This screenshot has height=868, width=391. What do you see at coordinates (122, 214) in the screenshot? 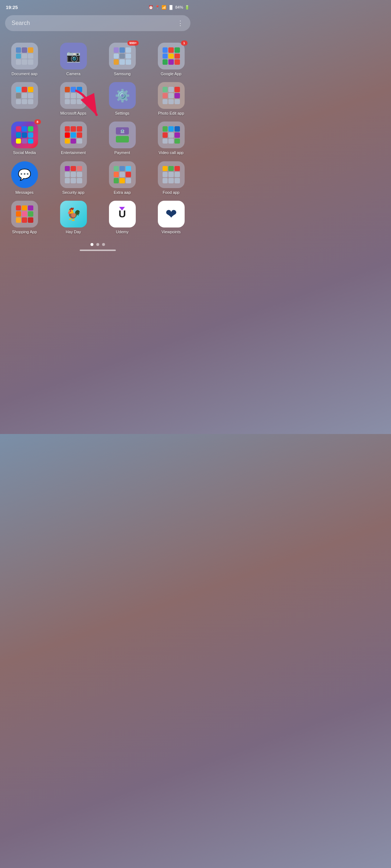
I see `app-icon-udemy: U` at bounding box center [122, 214].